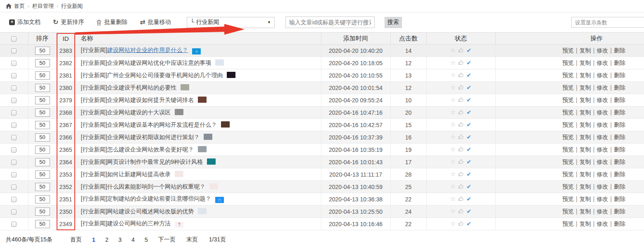  What do you see at coordinates (139, 174) in the screenshot?
I see `article-title-link: 如何让新建网站提高收录` at bounding box center [139, 174].